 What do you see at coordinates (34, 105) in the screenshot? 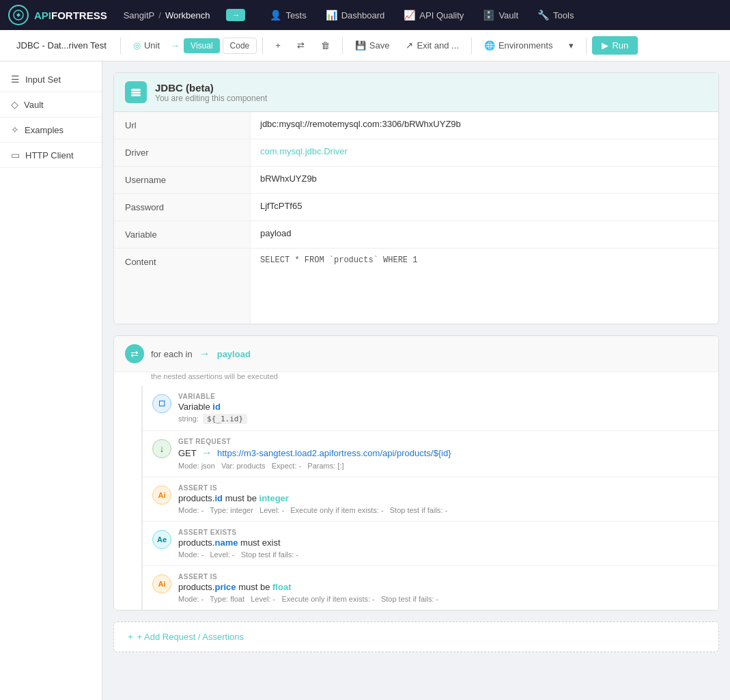
I see `sidebar-vault-label: Vault` at bounding box center [34, 105].